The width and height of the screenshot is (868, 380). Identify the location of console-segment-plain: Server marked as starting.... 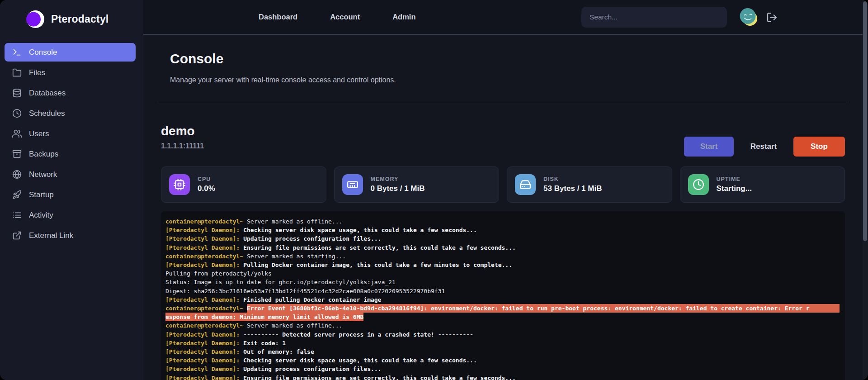
(295, 256).